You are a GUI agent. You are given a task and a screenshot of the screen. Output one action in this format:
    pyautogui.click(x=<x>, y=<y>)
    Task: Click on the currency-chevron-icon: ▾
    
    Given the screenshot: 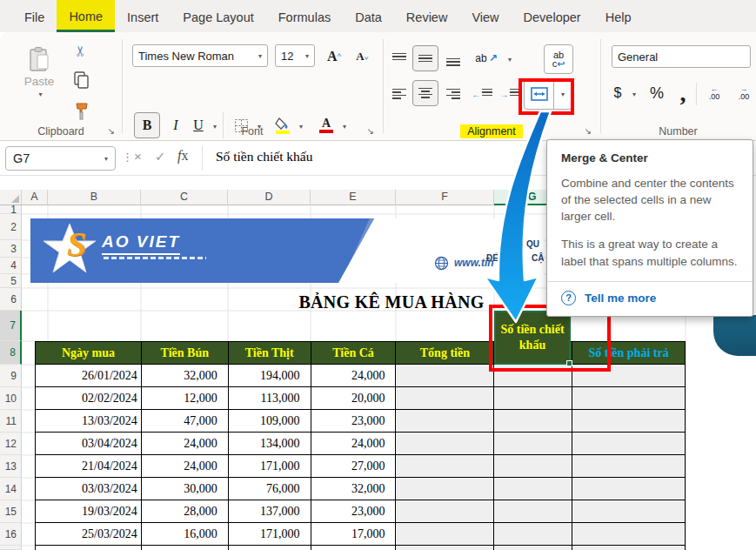 What is the action you would take?
    pyautogui.click(x=634, y=94)
    